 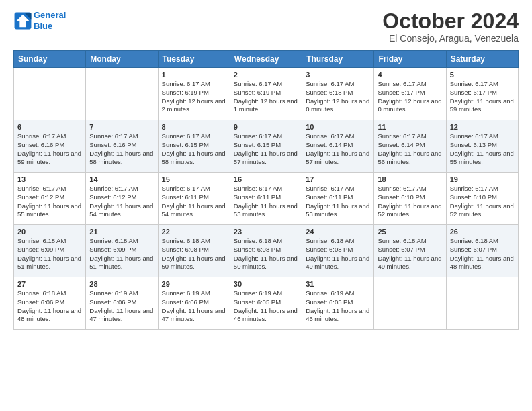 I want to click on calendar-week-row: 13Sunrise: 6:17 AMSunset: 6:12 PMDayligh…, so click(x=266, y=199).